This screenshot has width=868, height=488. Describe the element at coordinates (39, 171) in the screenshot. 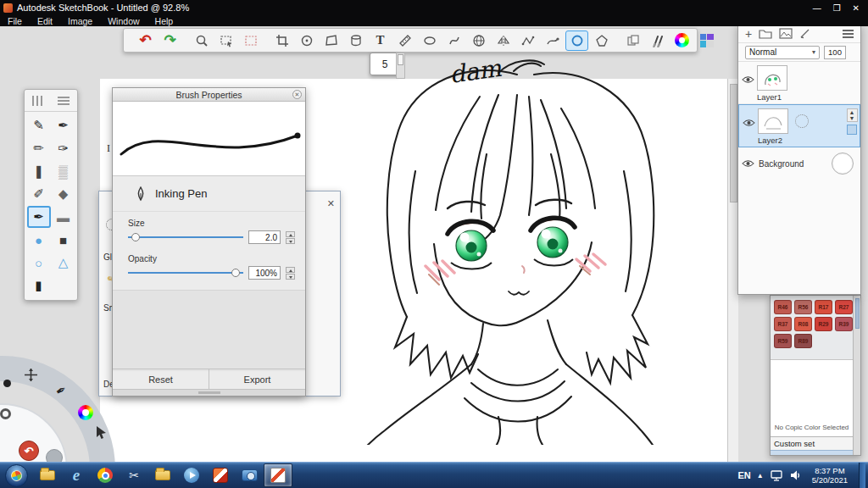

I see `tool-marker: ❚` at that location.